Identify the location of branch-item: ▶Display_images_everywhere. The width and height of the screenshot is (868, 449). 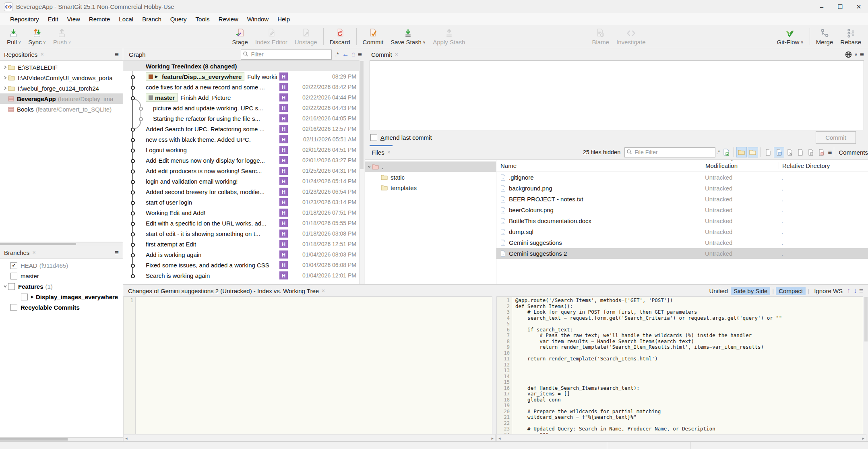
(61, 297).